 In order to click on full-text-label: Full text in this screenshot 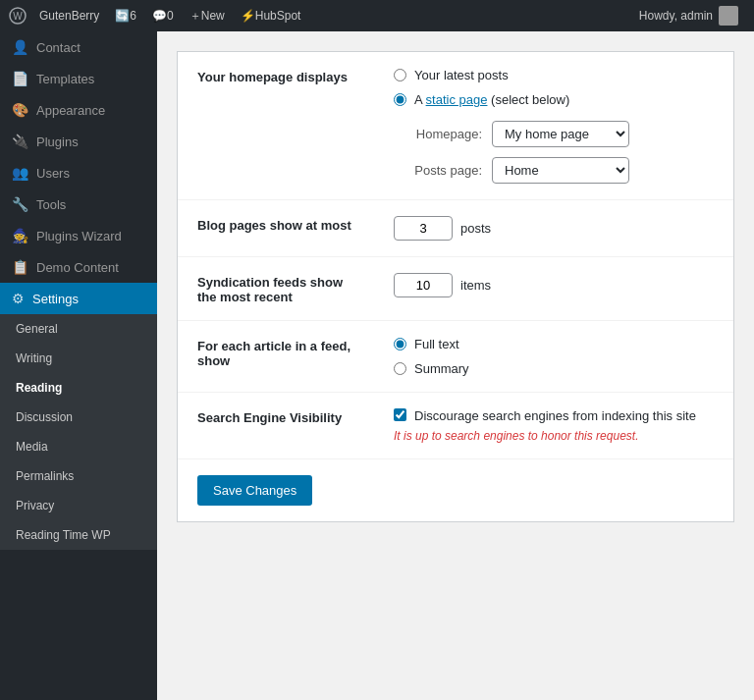, I will do `click(437, 344)`.